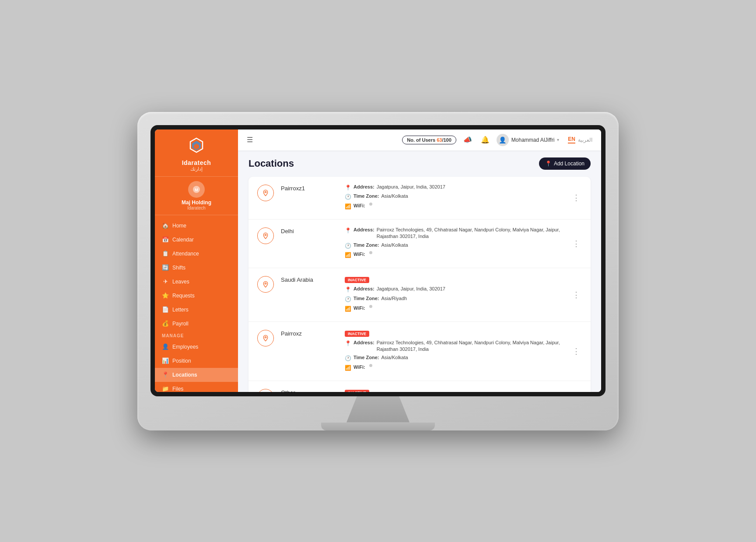 The height and width of the screenshot is (542, 756). I want to click on sidebar-item-calendar: 📅 Calendar, so click(196, 240).